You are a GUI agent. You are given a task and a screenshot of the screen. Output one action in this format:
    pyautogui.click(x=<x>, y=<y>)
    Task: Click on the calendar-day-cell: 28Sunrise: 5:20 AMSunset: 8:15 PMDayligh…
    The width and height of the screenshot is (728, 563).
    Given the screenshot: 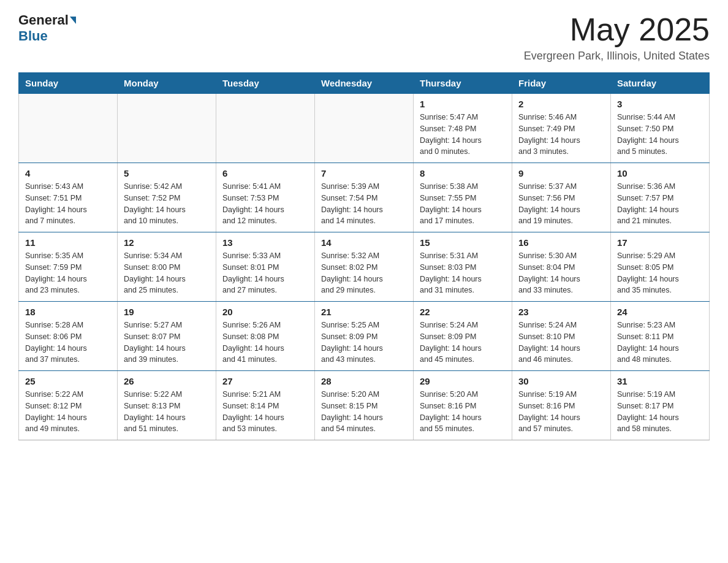 What is the action you would take?
    pyautogui.click(x=364, y=406)
    